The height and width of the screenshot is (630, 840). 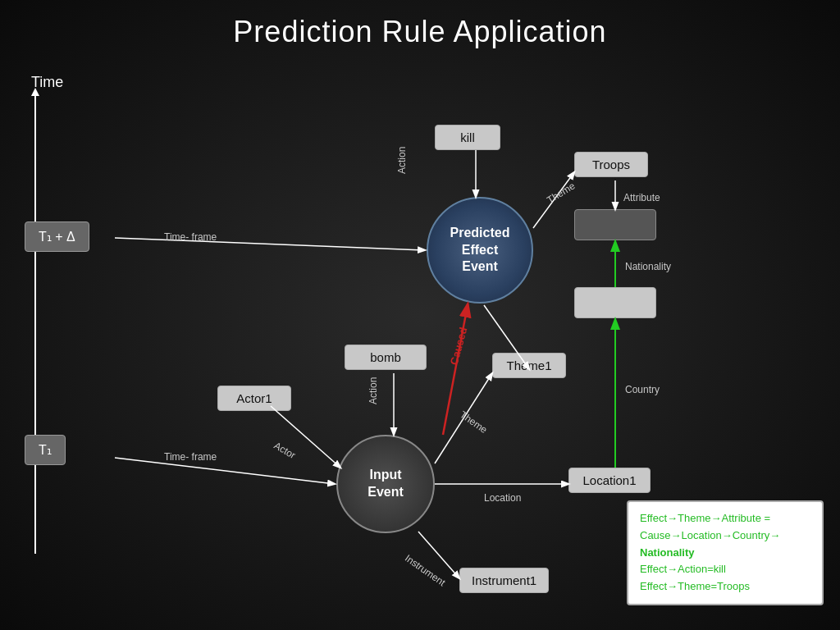 I want to click on page-title: Prediction Rule Application, so click(x=420, y=25).